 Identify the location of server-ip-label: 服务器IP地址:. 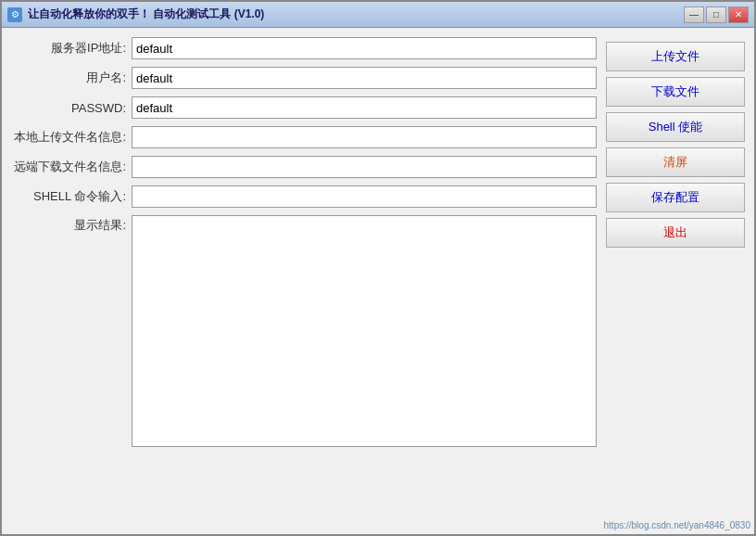
(71, 48).